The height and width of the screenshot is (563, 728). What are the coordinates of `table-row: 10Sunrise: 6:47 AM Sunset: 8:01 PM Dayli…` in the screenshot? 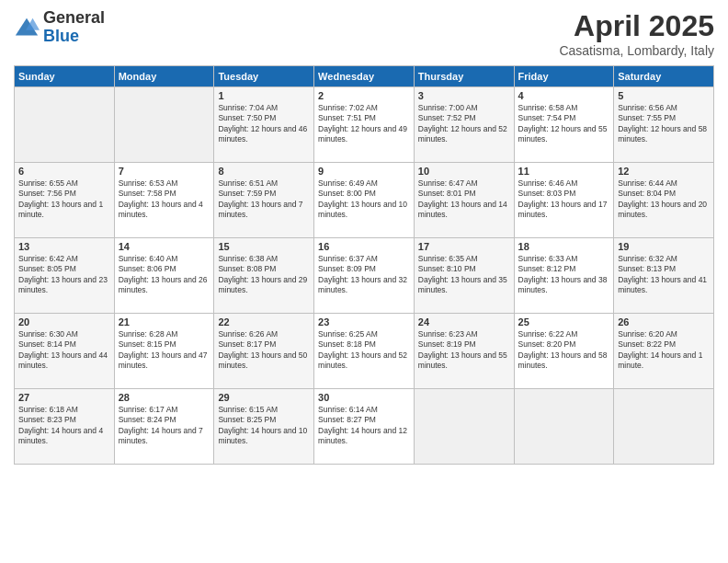 It's located at (463, 201).